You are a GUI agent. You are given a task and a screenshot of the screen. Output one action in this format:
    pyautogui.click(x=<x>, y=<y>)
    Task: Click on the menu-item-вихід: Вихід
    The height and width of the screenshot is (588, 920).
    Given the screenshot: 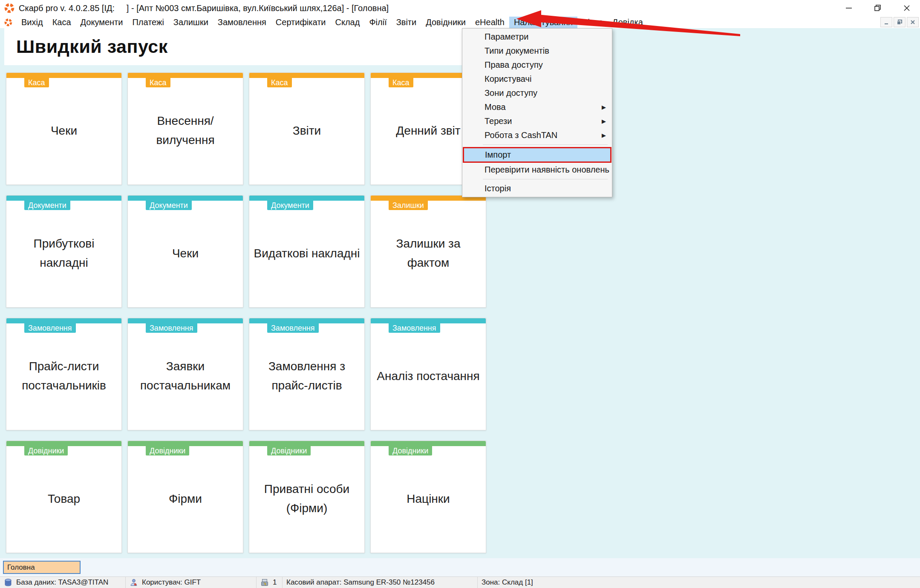 What is the action you would take?
    pyautogui.click(x=32, y=22)
    